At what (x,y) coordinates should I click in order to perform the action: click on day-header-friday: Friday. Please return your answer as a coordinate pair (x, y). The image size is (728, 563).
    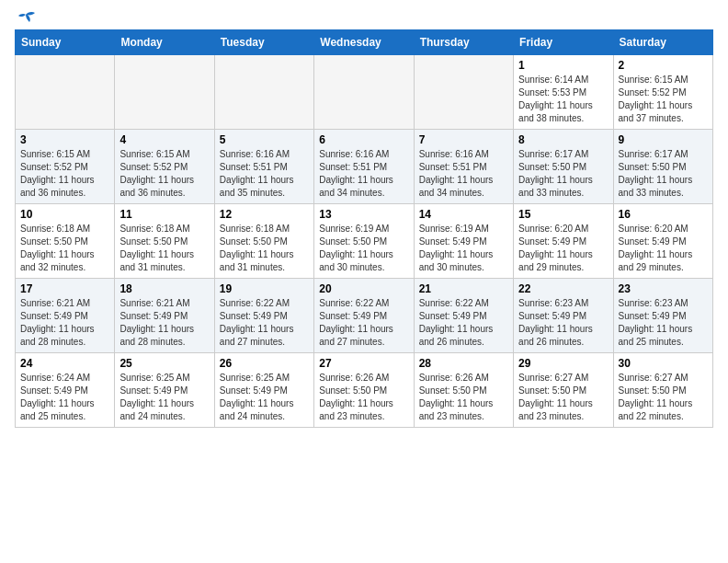
    Looking at the image, I should click on (563, 42).